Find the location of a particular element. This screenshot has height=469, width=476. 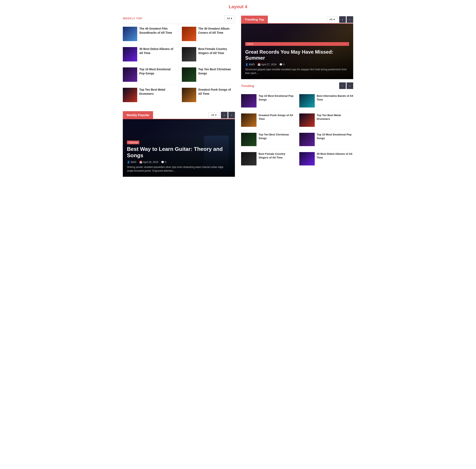

trending-header: Trending ‹ › is located at coordinates (297, 87).